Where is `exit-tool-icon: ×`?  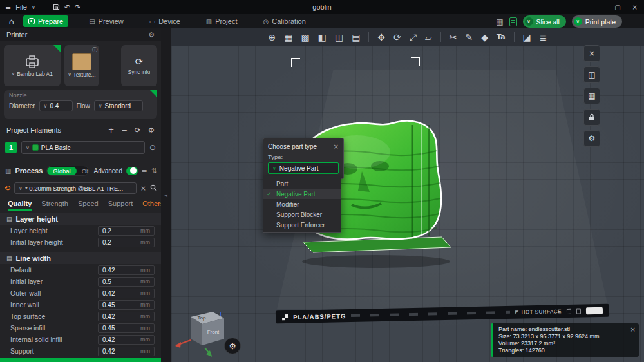 exit-tool-icon: × is located at coordinates (592, 53).